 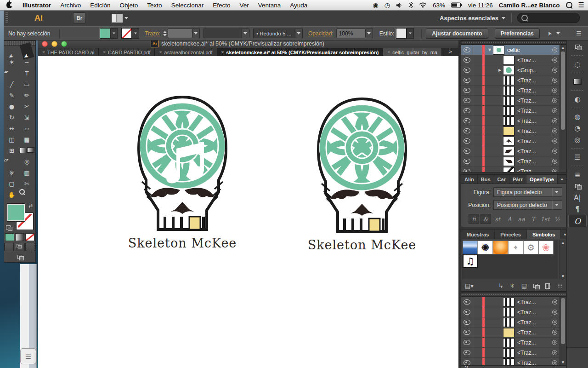 I want to click on stroke-width-field, so click(x=180, y=33).